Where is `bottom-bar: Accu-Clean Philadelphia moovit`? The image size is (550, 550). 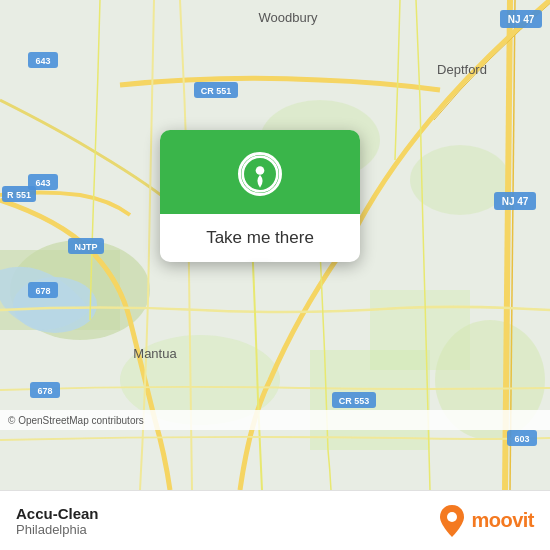
bottom-bar: Accu-Clean Philadelphia moovit is located at coordinates (275, 520).